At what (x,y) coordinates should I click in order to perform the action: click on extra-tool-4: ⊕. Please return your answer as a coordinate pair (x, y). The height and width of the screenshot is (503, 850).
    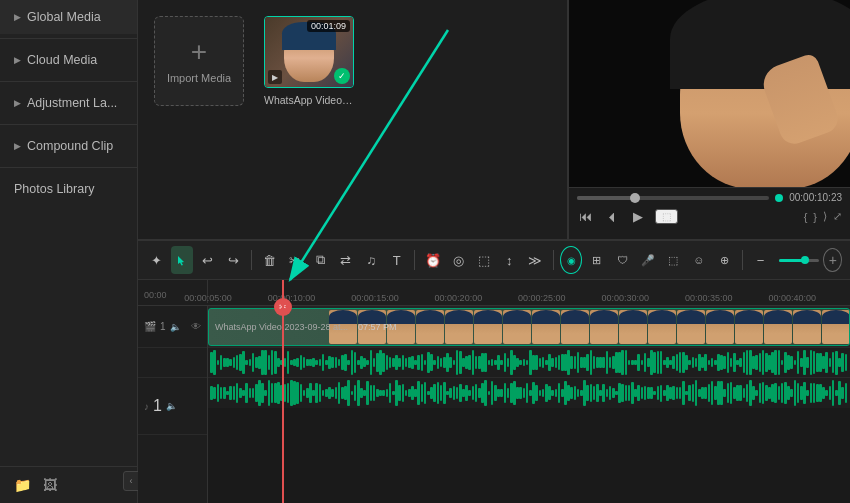
    Looking at the image, I should click on (724, 260).